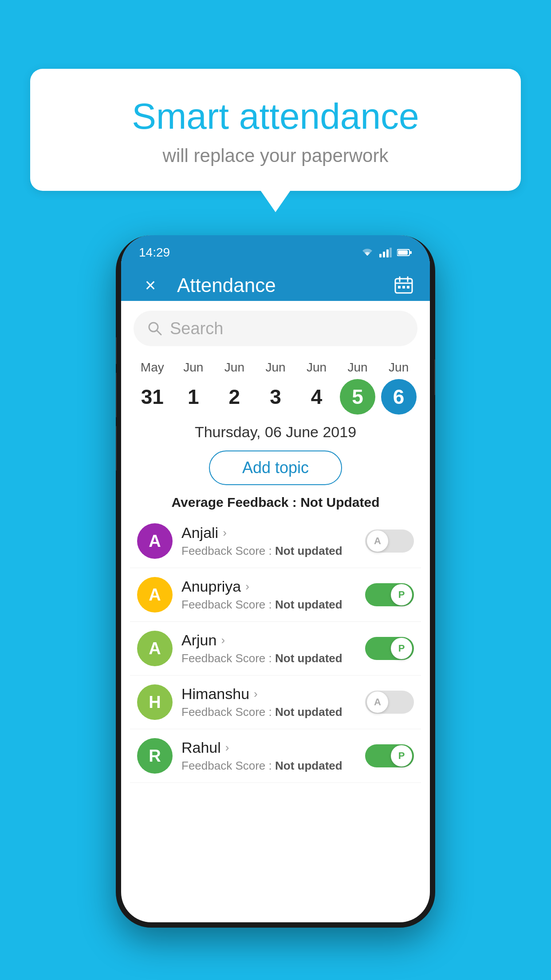 This screenshot has height=980, width=551. What do you see at coordinates (435, 377) in the screenshot?
I see `power-button` at bounding box center [435, 377].